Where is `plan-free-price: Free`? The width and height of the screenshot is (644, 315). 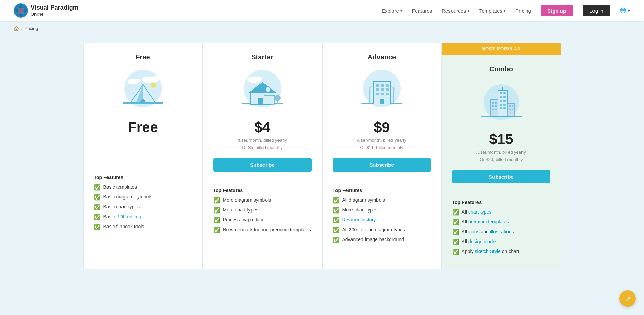 plan-free-price: Free is located at coordinates (143, 127).